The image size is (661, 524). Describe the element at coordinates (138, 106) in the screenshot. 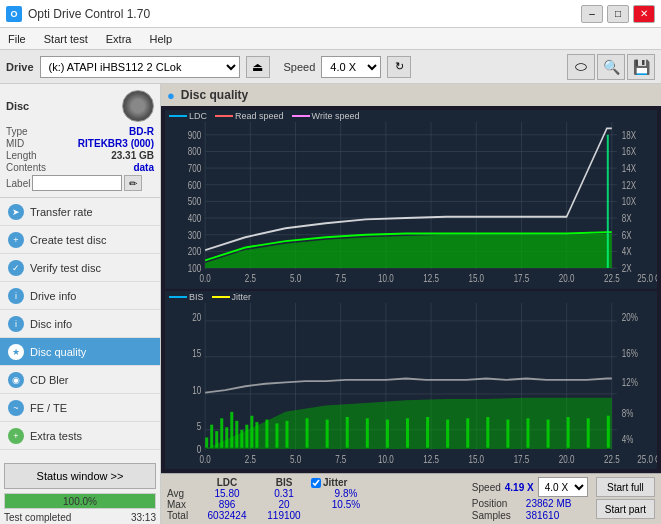

I see `disc-icon` at that location.